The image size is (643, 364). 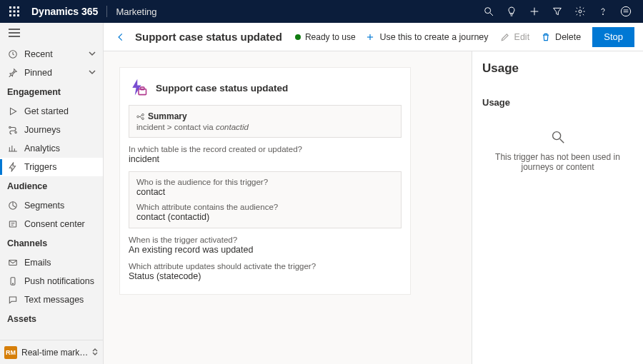 I want to click on sidebar-item-label: Consent center, so click(x=54, y=224).